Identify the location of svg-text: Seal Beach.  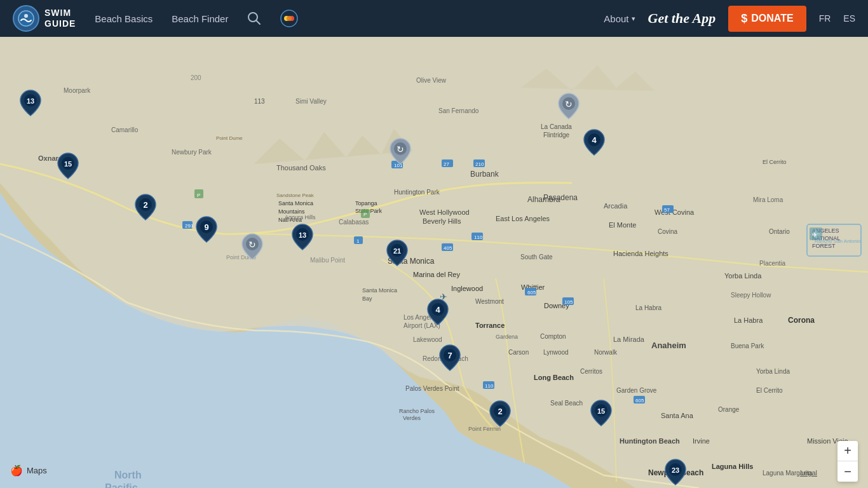
(567, 403).